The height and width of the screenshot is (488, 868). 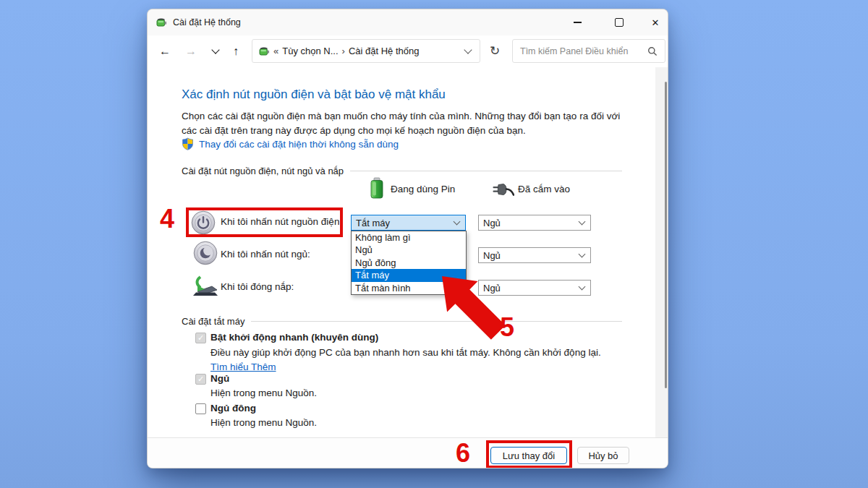 I want to click on section-divider, so click(x=486, y=171).